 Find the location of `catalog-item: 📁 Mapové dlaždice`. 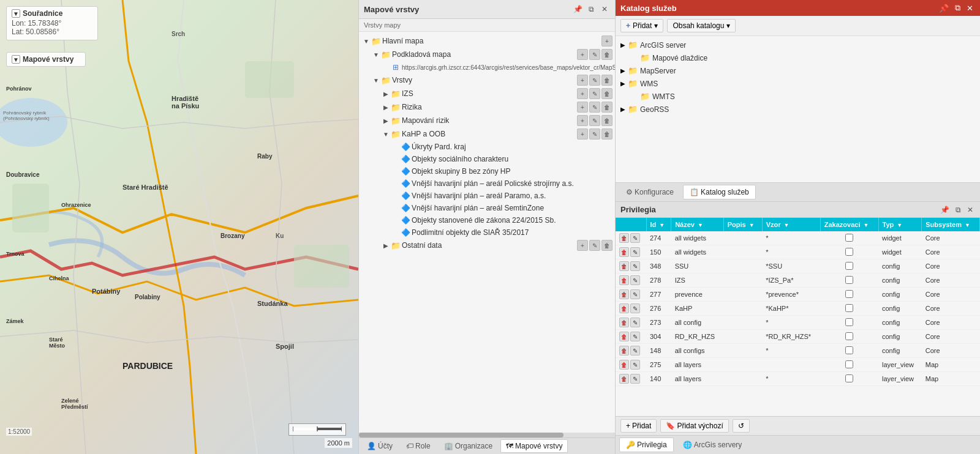

catalog-item: 📁 Mapové dlaždice is located at coordinates (797, 58).